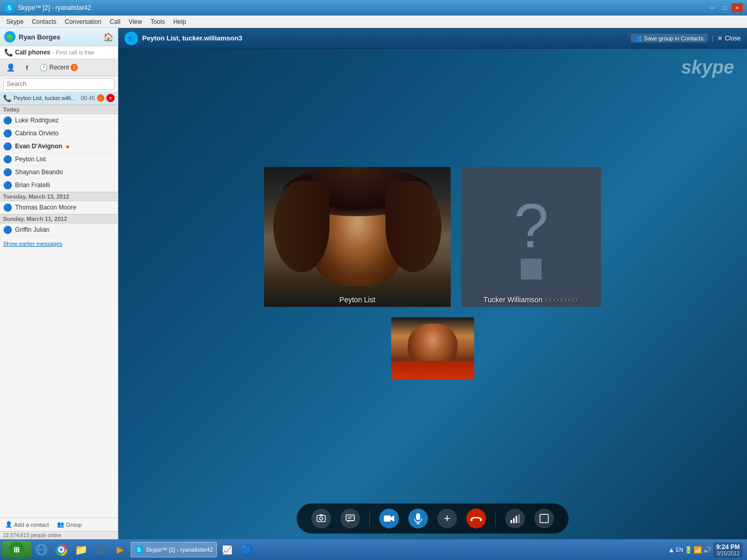  I want to click on censored-text: XXXXXXXXX, so click(562, 300).